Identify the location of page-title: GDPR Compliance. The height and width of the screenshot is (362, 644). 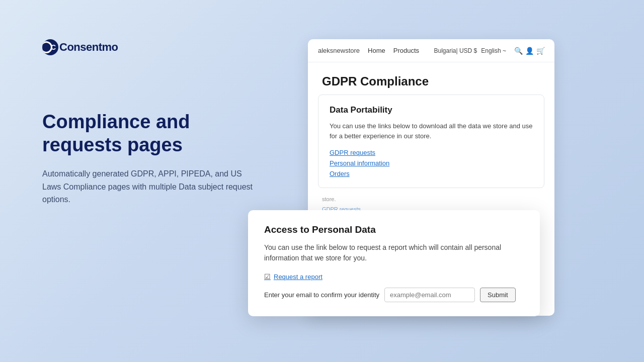
(431, 81).